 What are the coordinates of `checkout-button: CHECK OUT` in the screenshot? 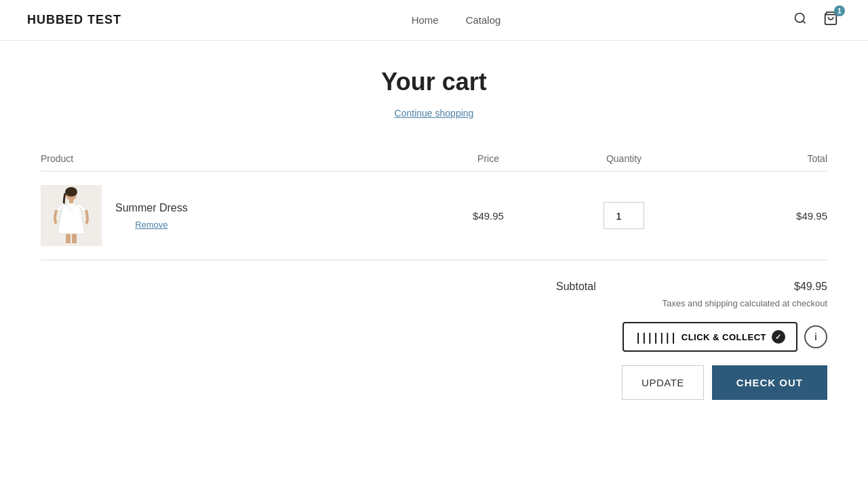 It's located at (770, 382).